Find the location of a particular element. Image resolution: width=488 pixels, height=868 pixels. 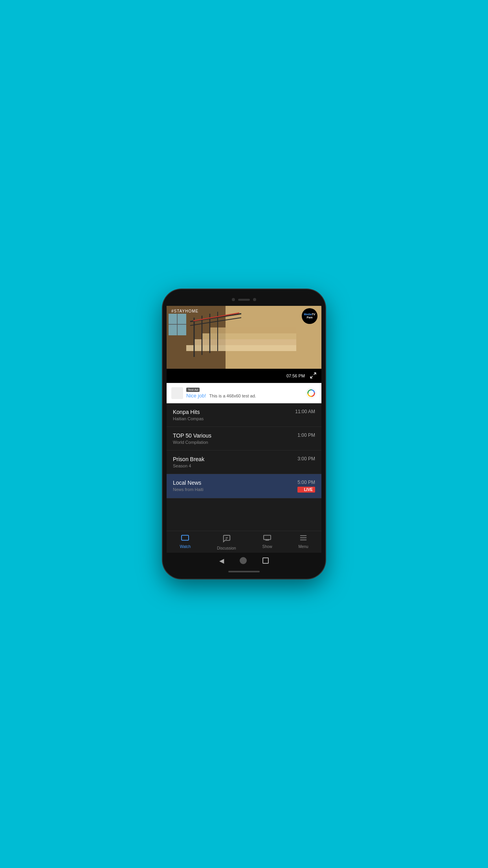

bottom-pill is located at coordinates (244, 572).